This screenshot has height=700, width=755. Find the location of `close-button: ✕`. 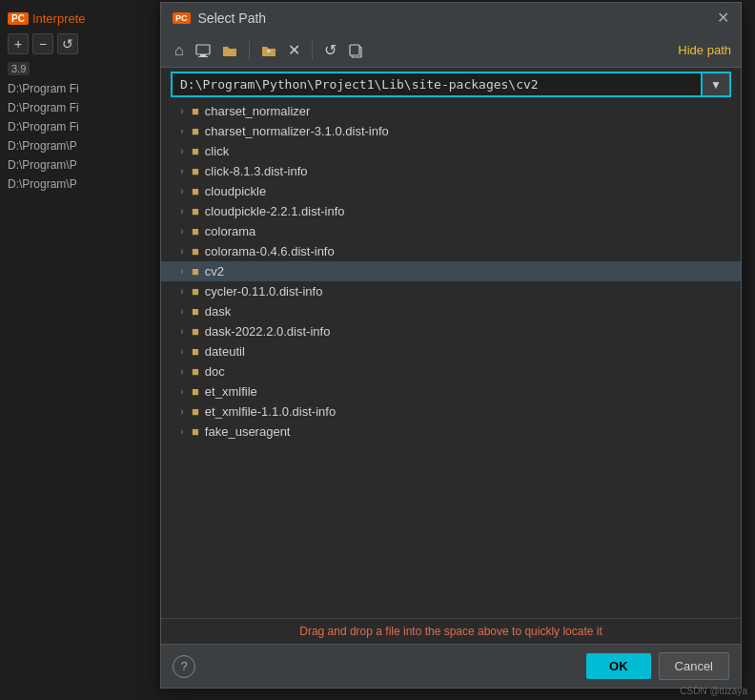

close-button: ✕ is located at coordinates (723, 18).